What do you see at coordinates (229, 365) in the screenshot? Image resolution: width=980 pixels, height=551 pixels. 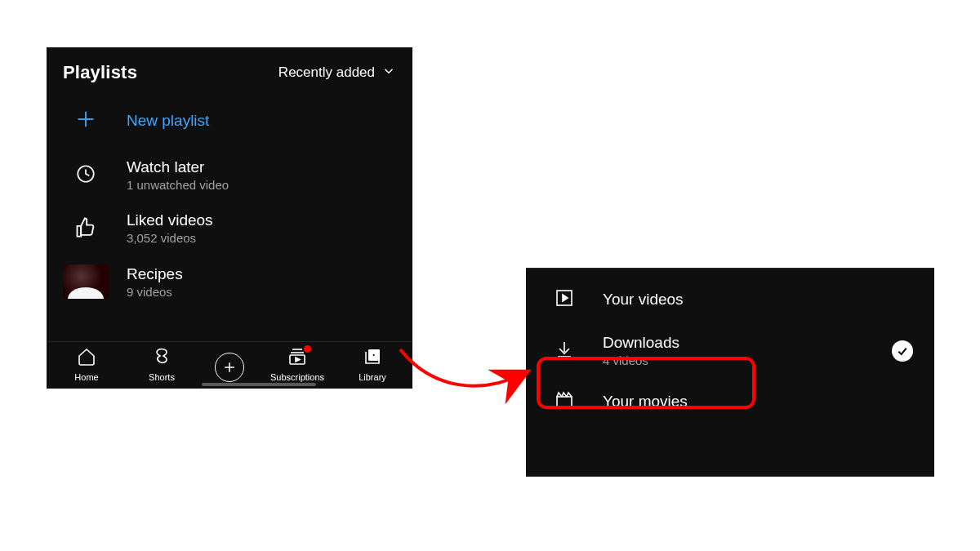 I see `bottom-nav: Home Shorts Subscriptions Library` at bounding box center [229, 365].